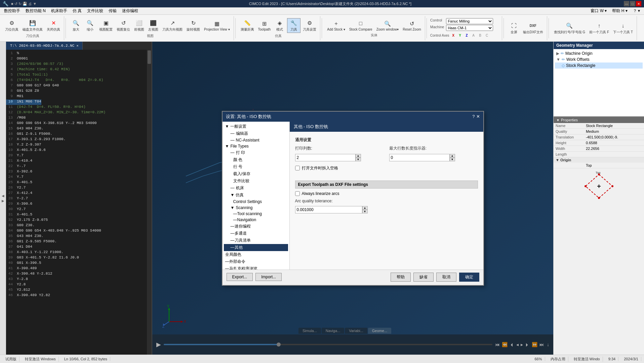 The image size is (644, 363). What do you see at coordinates (599, 59) in the screenshot?
I see `tree-work-offsets: ▼ ✏ Work Offsets` at bounding box center [599, 59].